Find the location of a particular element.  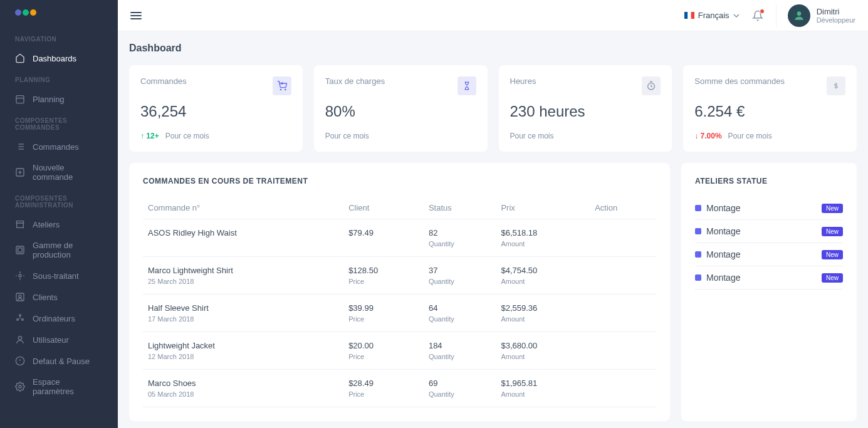

sidebar-item-dashboards: Dashboards is located at coordinates (59, 58).